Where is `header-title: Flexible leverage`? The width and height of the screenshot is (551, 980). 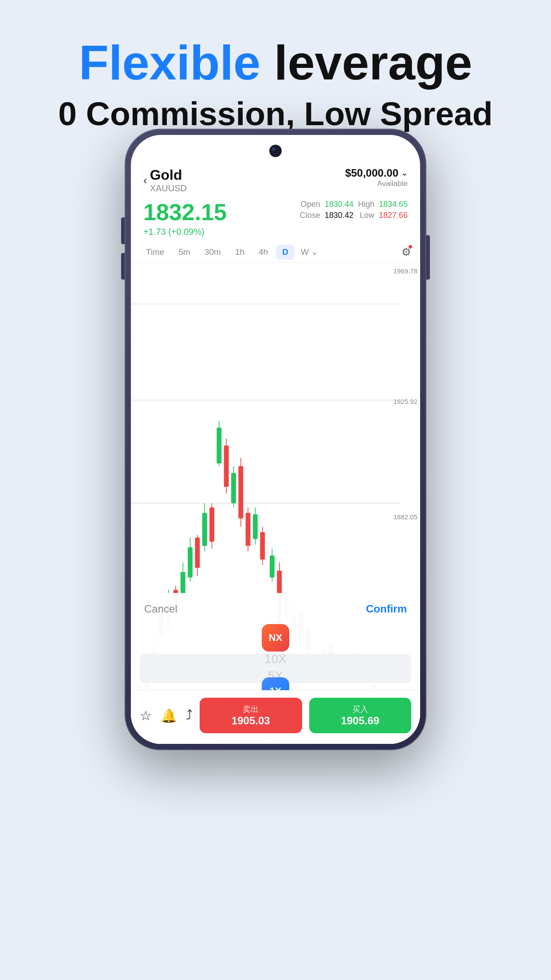
header-title: Flexible leverage is located at coordinates (276, 62).